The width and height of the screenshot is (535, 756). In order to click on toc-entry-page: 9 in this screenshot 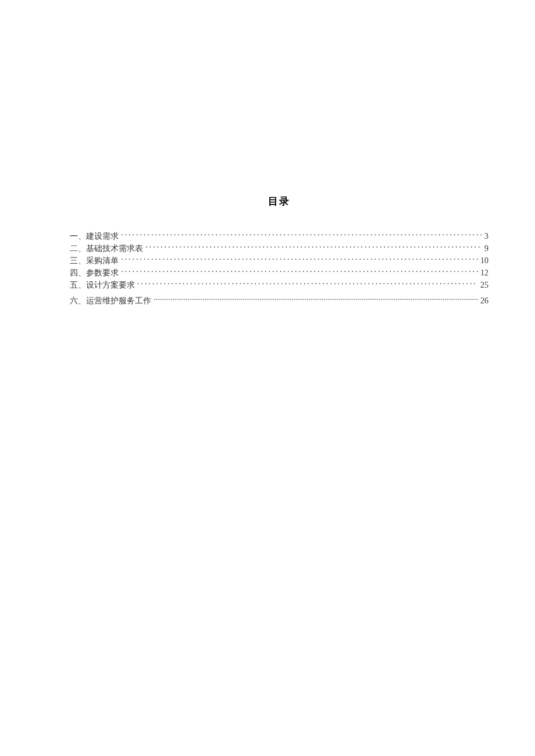, I will do `click(485, 249)`.